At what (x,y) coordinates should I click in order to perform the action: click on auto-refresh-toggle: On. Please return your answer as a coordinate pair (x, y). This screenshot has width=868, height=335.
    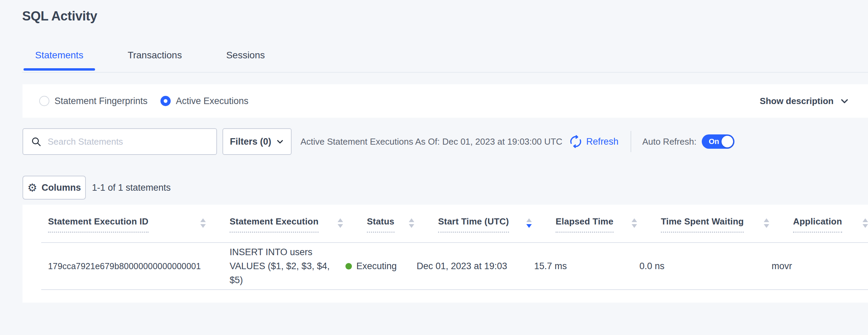
    Looking at the image, I should click on (718, 142).